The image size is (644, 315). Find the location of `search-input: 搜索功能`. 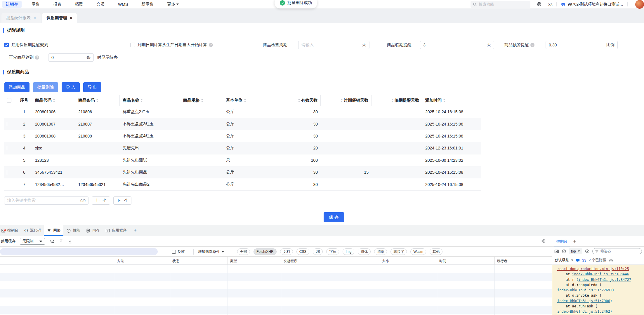

search-input: 搜索功能 is located at coordinates (501, 4).